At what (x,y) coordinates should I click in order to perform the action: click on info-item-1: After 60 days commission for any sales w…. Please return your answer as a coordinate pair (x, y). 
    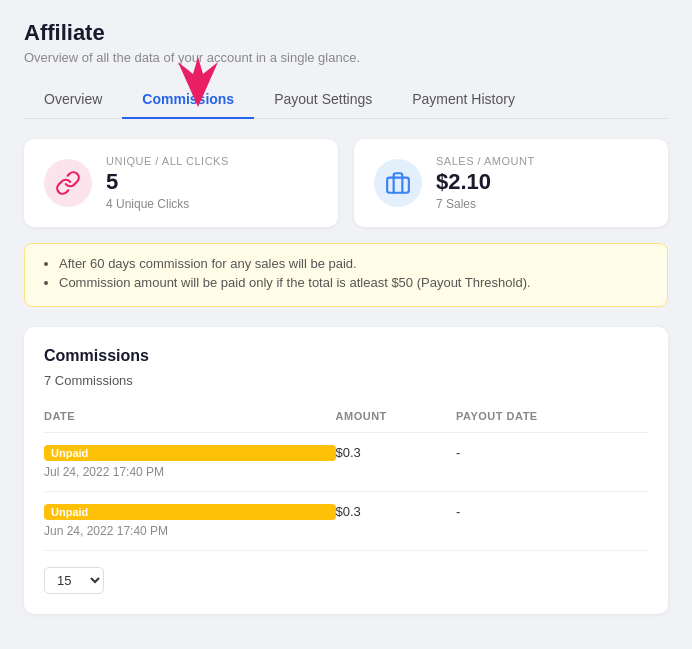
    Looking at the image, I should click on (355, 264).